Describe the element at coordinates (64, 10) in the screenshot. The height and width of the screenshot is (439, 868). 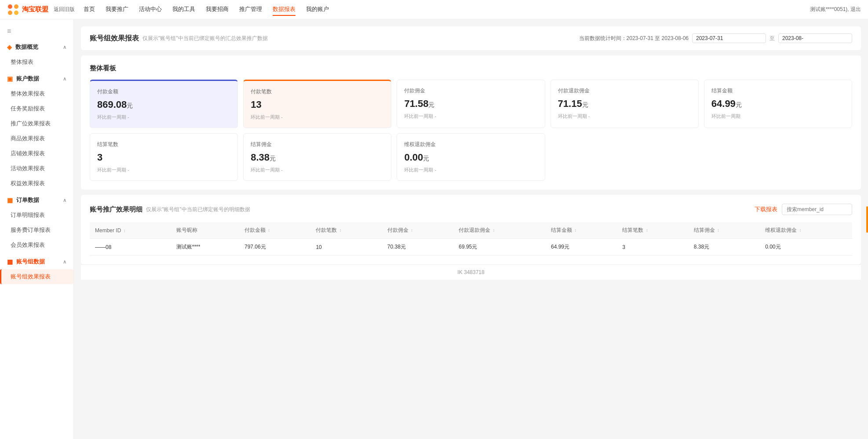
I see `back-link: 返回旧版` at that location.